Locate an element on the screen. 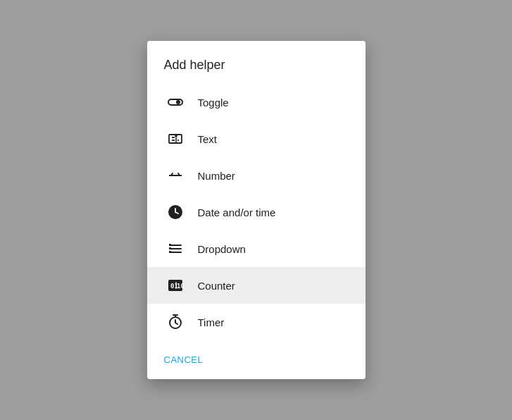 This screenshot has width=512, height=420. dialog-title: Add helper is located at coordinates (256, 70).